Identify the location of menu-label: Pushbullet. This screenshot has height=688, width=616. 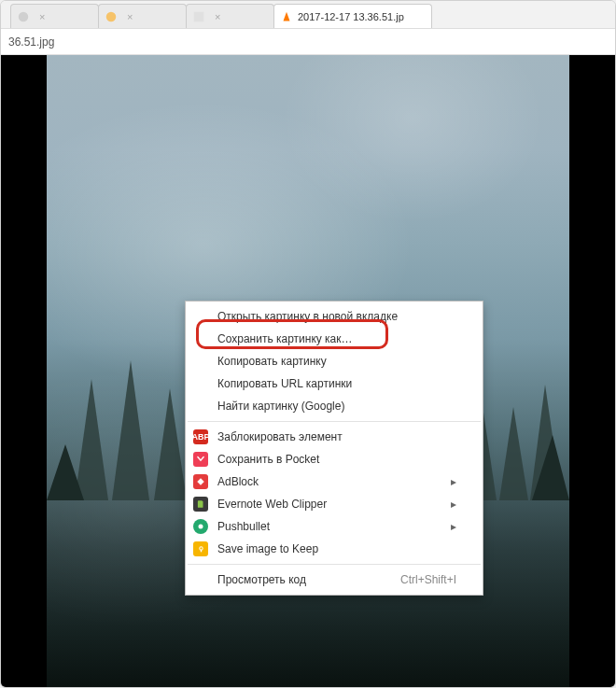
(244, 527).